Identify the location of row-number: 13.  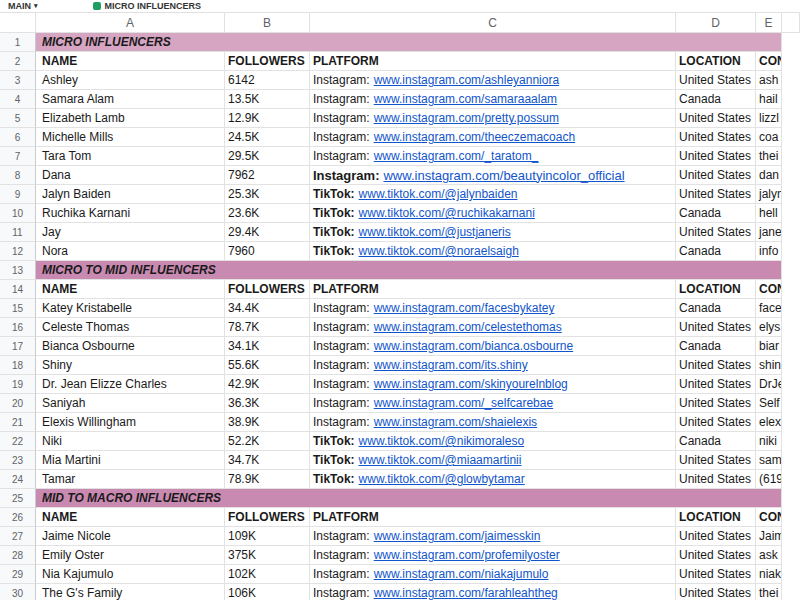
(18, 270).